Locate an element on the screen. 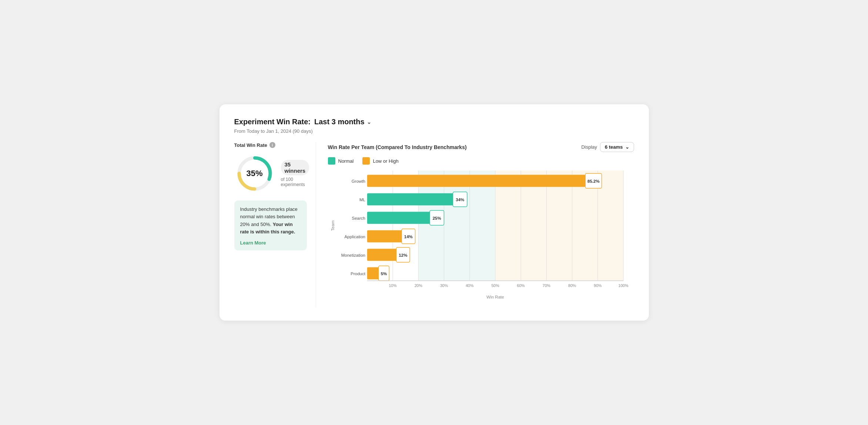 This screenshot has height=425, width=868. x-tick-100: 100% is located at coordinates (623, 286).